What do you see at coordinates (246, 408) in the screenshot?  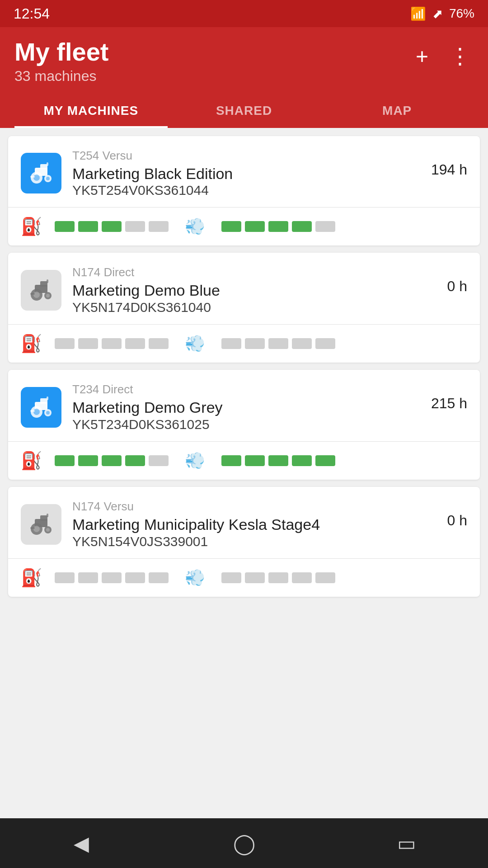 I see `machine-name: Marketing Demo Grey` at bounding box center [246, 408].